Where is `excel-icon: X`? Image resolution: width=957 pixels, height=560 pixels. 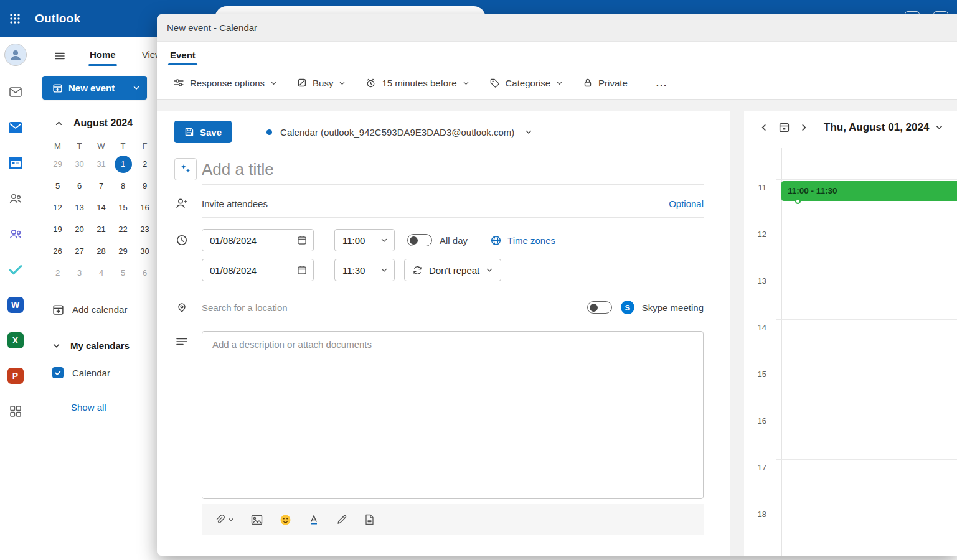 excel-icon: X is located at coordinates (16, 340).